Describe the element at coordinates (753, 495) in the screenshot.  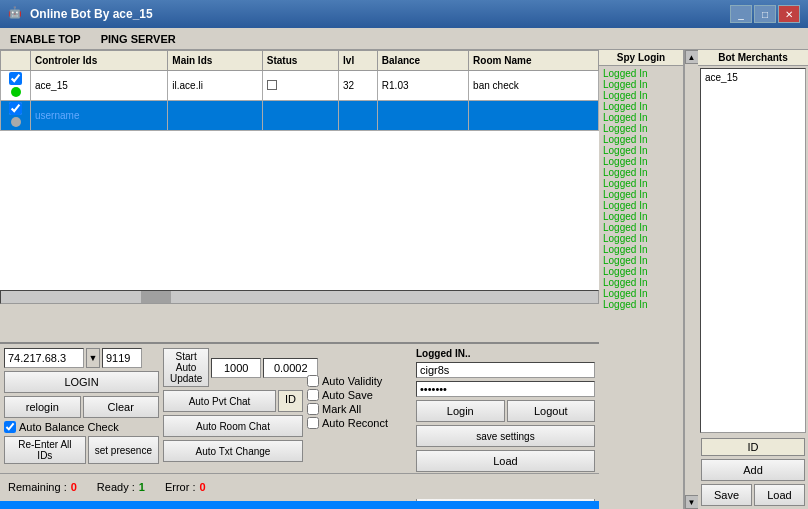
I see `bot-save-load-row: Save Load` at that location.